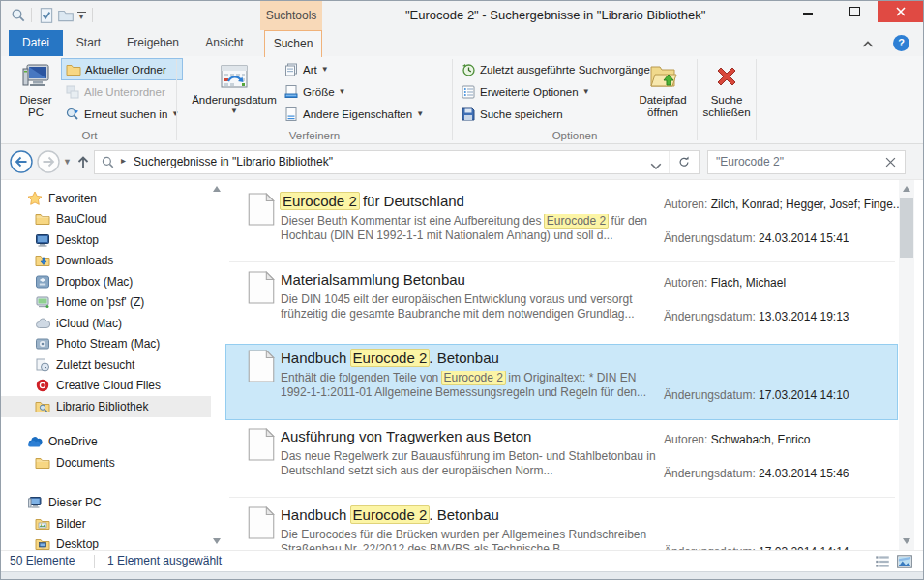 The image size is (924, 580). What do you see at coordinates (561, 225) in the screenshot?
I see `result-item: Eurocode 2 für DeutschlandDieser Beuth K…` at bounding box center [561, 225].